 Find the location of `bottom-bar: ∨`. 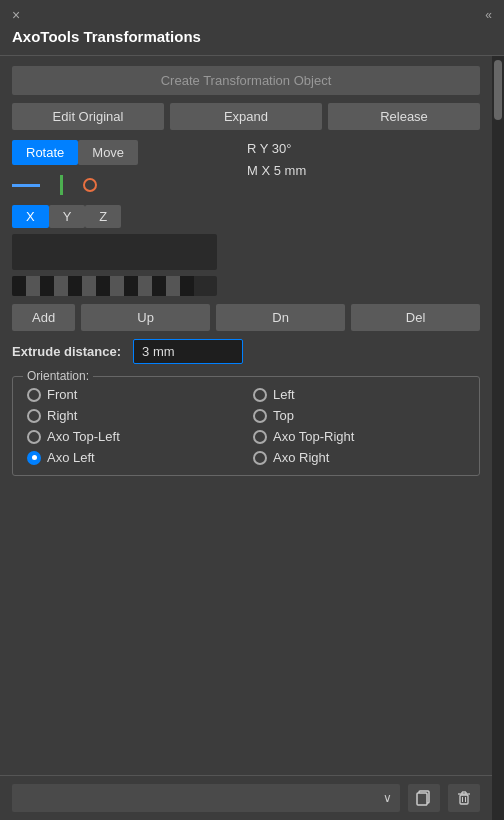

bottom-bar: ∨ is located at coordinates (246, 798).